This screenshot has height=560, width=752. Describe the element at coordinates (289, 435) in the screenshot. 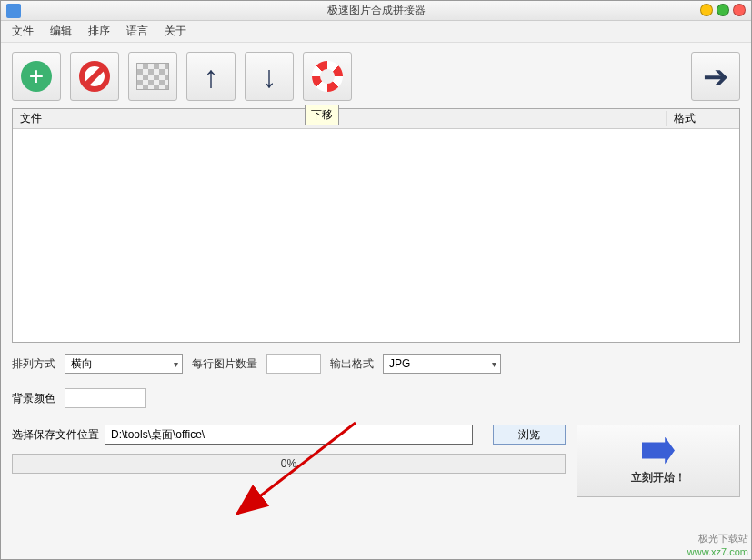

I see `save-path-input: D:\tools\桌面\office\` at that location.